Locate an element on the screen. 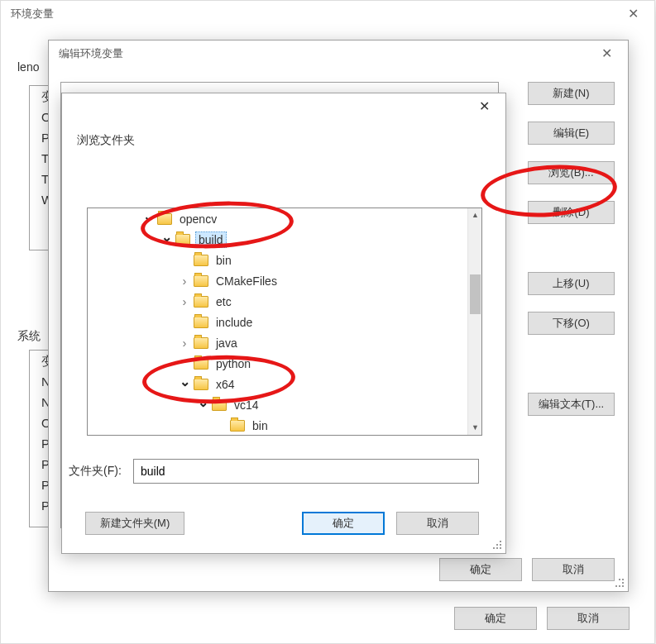 The width and height of the screenshot is (656, 644). sys-vars-label: 系统 is located at coordinates (29, 336).